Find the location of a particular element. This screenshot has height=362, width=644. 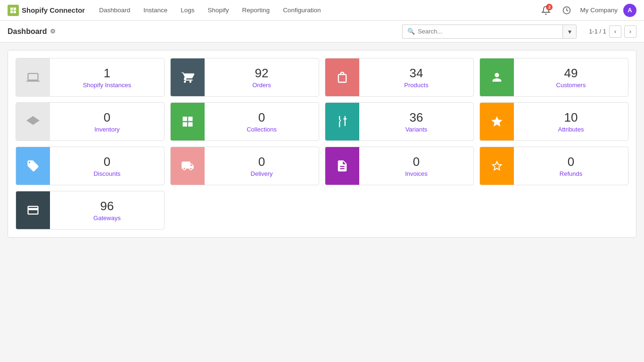

nav-configuration: Configuration is located at coordinates (302, 10).